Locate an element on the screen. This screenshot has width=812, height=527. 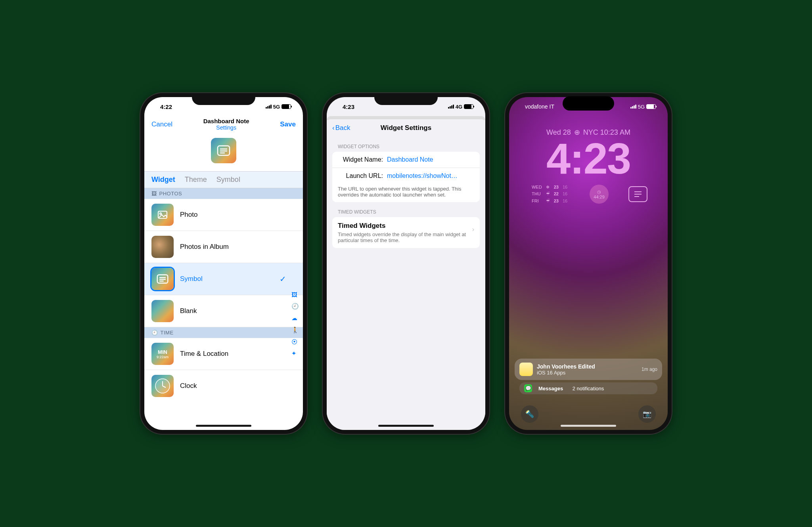
index-sparkle-icon: ✦ is located at coordinates (295, 353).